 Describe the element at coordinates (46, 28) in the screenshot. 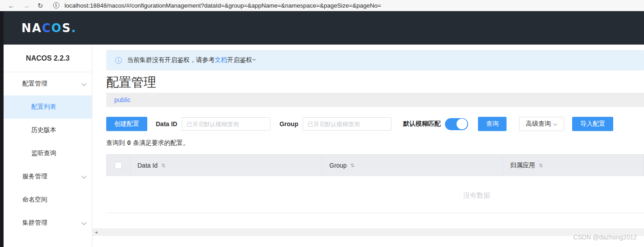

I see `logo-text: C` at that location.